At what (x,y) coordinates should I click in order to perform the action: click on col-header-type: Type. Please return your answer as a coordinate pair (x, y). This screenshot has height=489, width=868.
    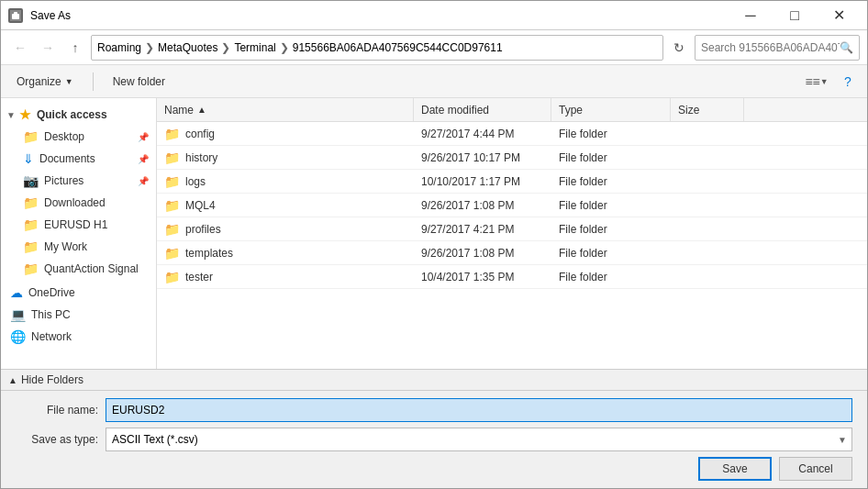
    Looking at the image, I should click on (611, 110).